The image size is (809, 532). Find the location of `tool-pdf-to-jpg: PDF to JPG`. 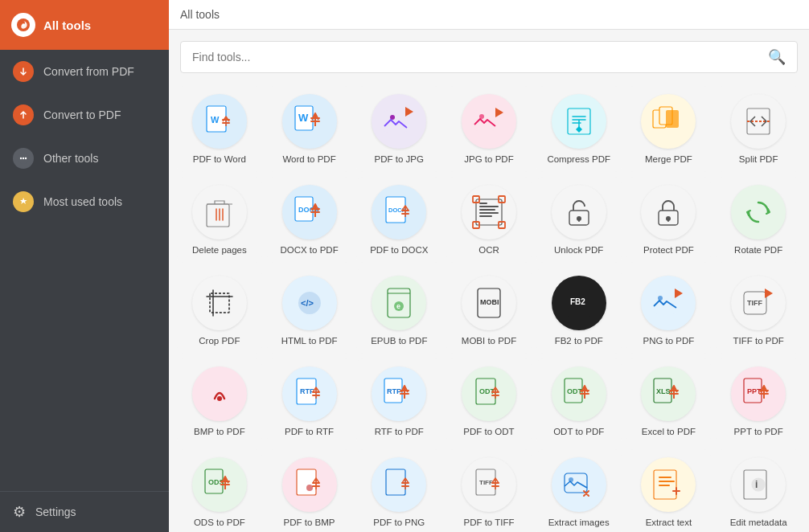

tool-pdf-to-jpg: PDF to JPG is located at coordinates (399, 129).